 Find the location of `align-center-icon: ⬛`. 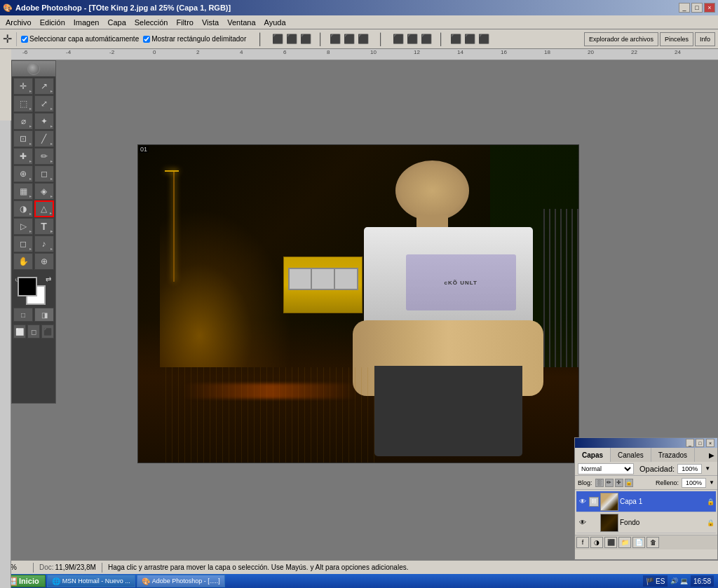

align-center-icon: ⬛ is located at coordinates (292, 39).